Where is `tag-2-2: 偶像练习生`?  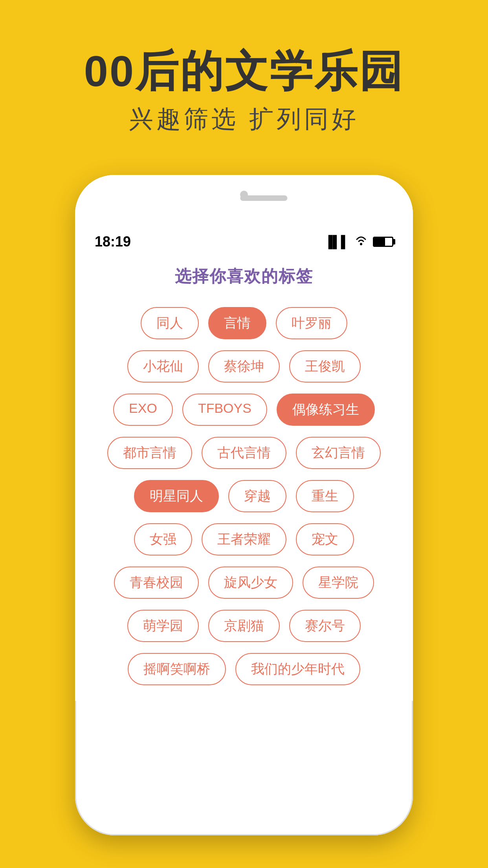 tag-2-2: 偶像练习生 is located at coordinates (326, 410).